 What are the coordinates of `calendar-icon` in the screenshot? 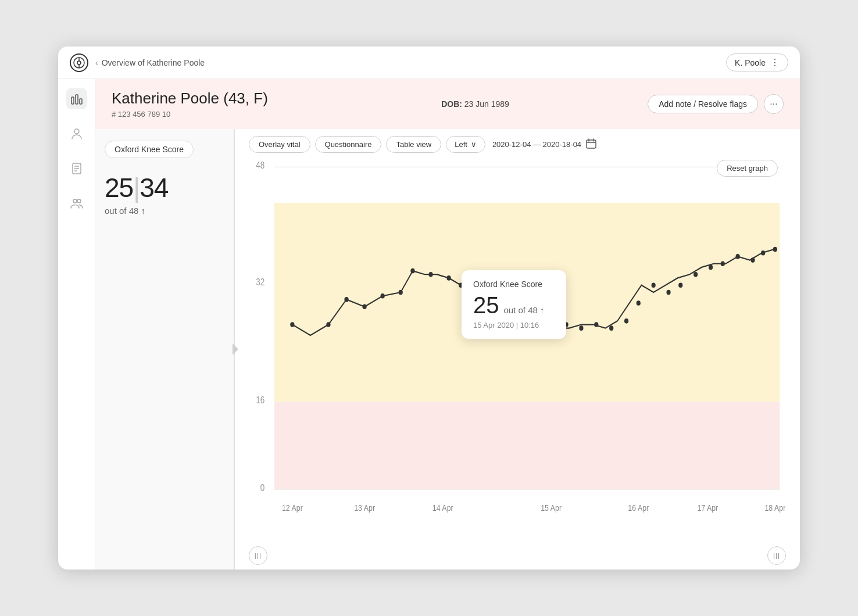 It's located at (591, 145).